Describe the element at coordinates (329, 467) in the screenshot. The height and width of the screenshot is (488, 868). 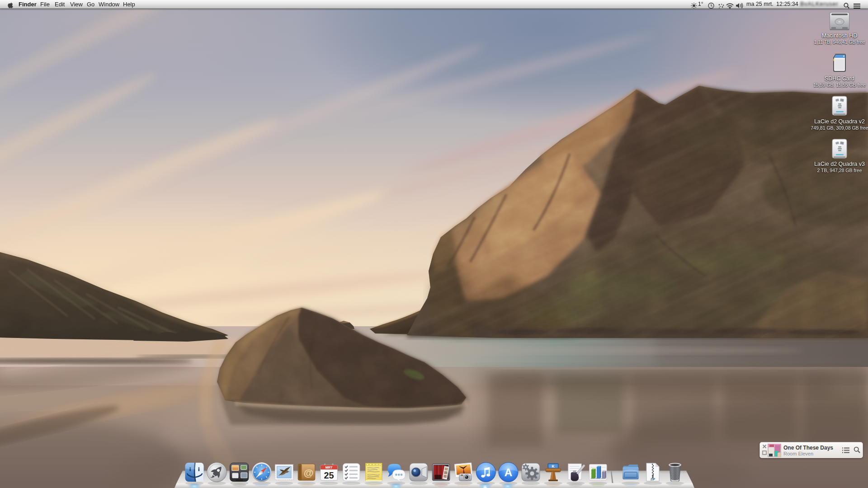
I see `svg-text: MRT` at that location.